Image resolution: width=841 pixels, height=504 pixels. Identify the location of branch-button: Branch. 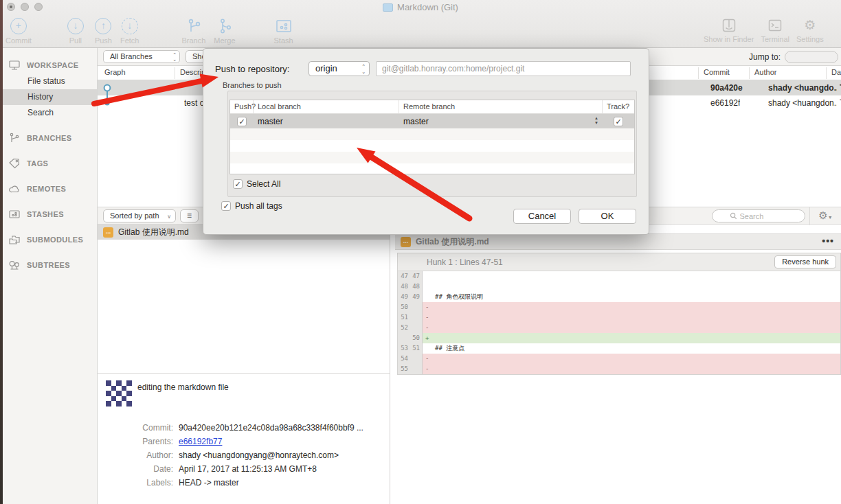
(194, 30).